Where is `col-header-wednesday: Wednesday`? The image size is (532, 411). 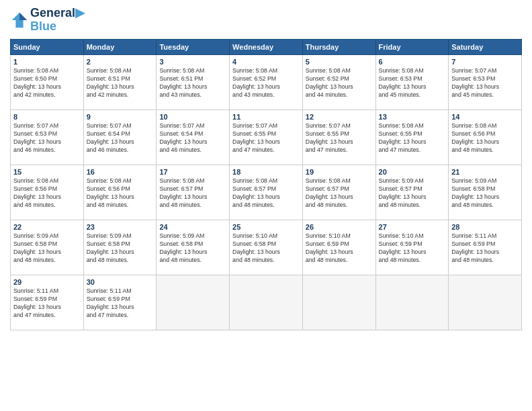
col-header-wednesday: Wednesday is located at coordinates (266, 47).